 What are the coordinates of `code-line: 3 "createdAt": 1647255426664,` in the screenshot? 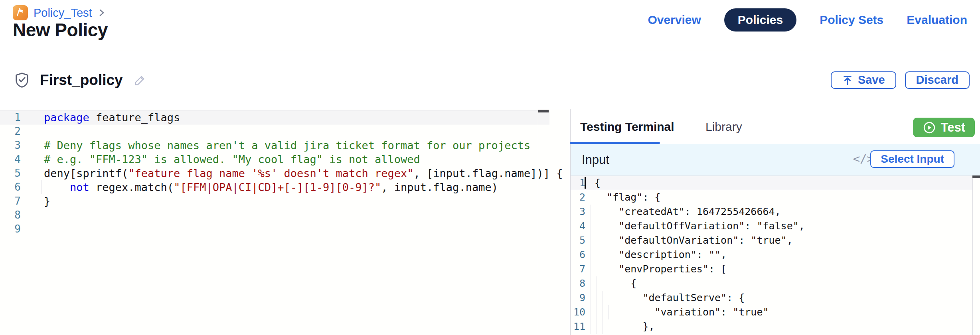 It's located at (772, 212).